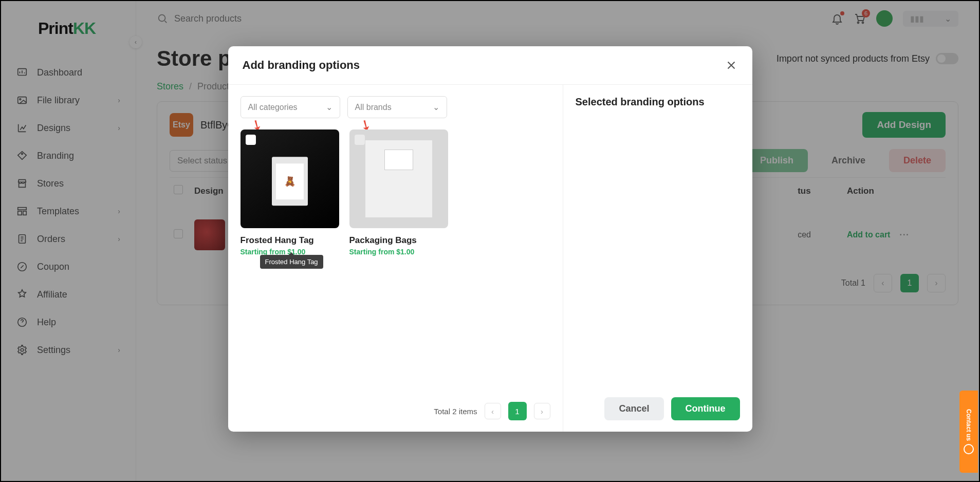 This screenshot has height=482, width=980. What do you see at coordinates (290, 193) in the screenshot?
I see `branding-card-hang-tag: ➘ 🧸 Frosted Hang Tag Starting from $1.00` at bounding box center [290, 193].